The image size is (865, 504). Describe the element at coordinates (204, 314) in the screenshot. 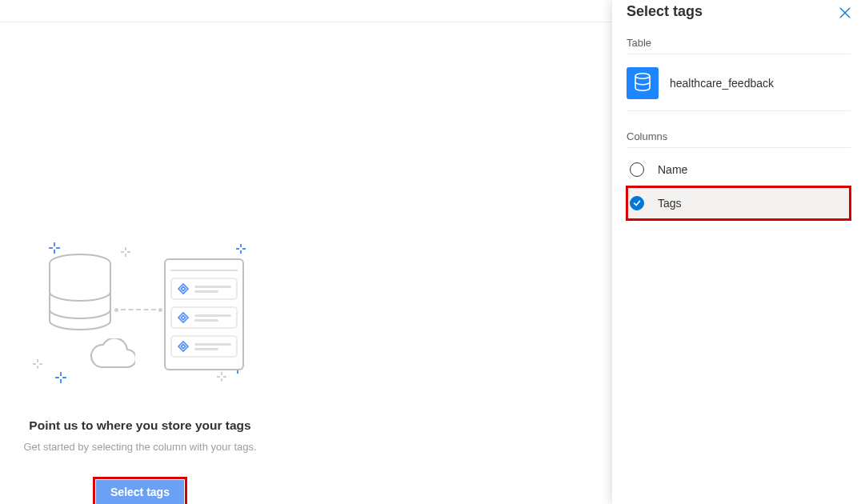

I see `document-icon` at that location.